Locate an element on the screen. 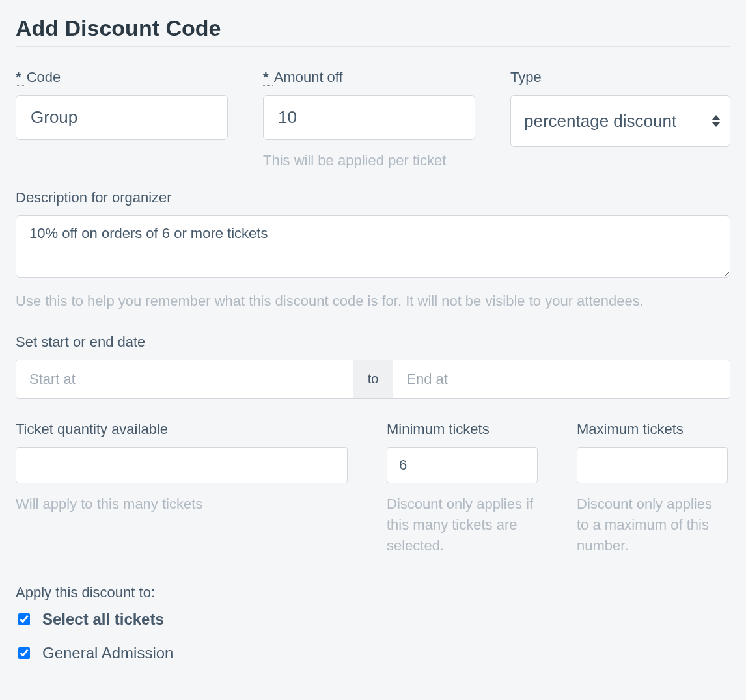 The image size is (746, 700). description-helper: Use this to help you remember what this … is located at coordinates (373, 301).